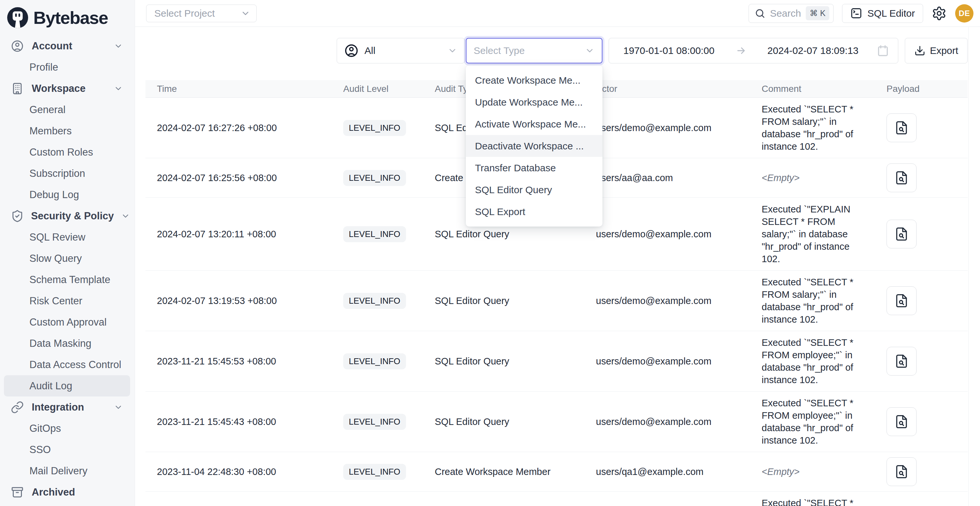 The image size is (980, 506). Describe the element at coordinates (67, 216) in the screenshot. I see `sidebar-item-security-policy: Security & Policy` at that location.